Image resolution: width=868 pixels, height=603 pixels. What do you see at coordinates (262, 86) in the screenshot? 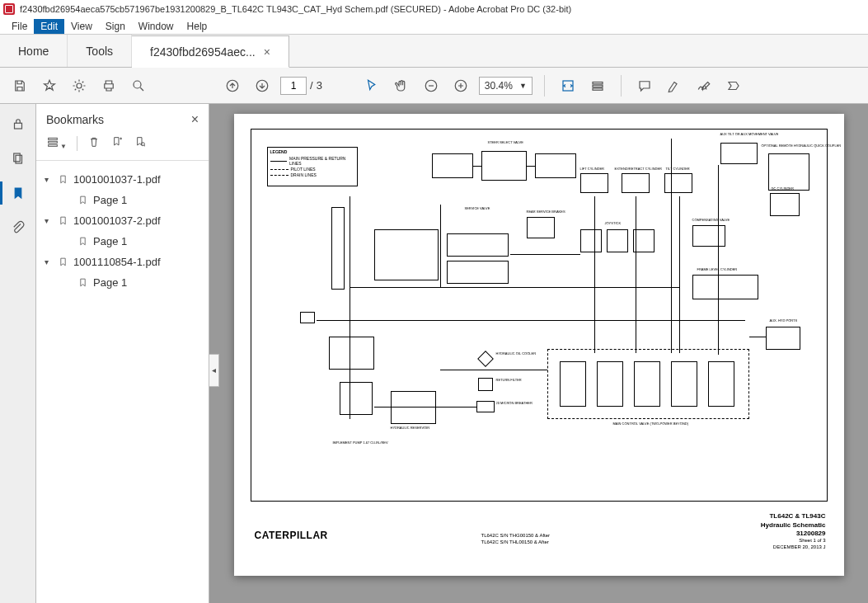
I see `page-down-button` at bounding box center [262, 86].